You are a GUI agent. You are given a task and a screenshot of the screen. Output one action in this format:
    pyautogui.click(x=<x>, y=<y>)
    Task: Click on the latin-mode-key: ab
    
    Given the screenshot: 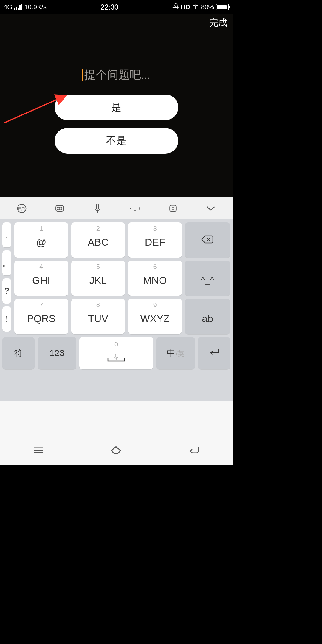 What is the action you would take?
    pyautogui.click(x=208, y=316)
    